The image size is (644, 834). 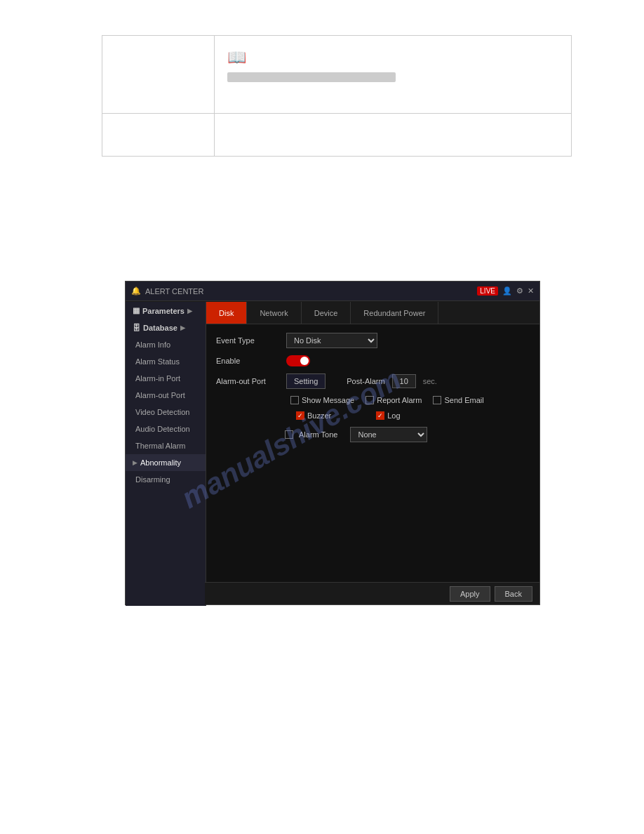 I want to click on sidebar-item-alarm-in-port: Alarm-in Port, so click(x=166, y=378).